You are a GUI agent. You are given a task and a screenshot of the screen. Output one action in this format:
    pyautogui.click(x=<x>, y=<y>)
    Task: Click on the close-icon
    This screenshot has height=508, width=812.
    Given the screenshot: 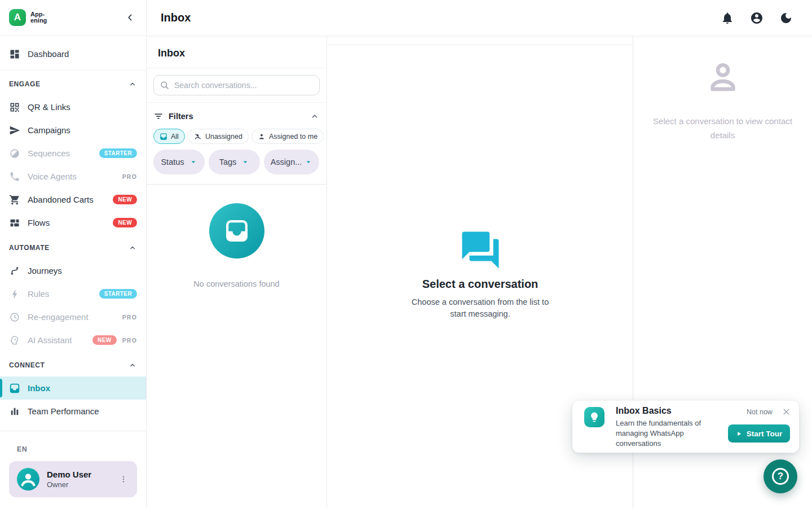 What is the action you would take?
    pyautogui.click(x=786, y=412)
    